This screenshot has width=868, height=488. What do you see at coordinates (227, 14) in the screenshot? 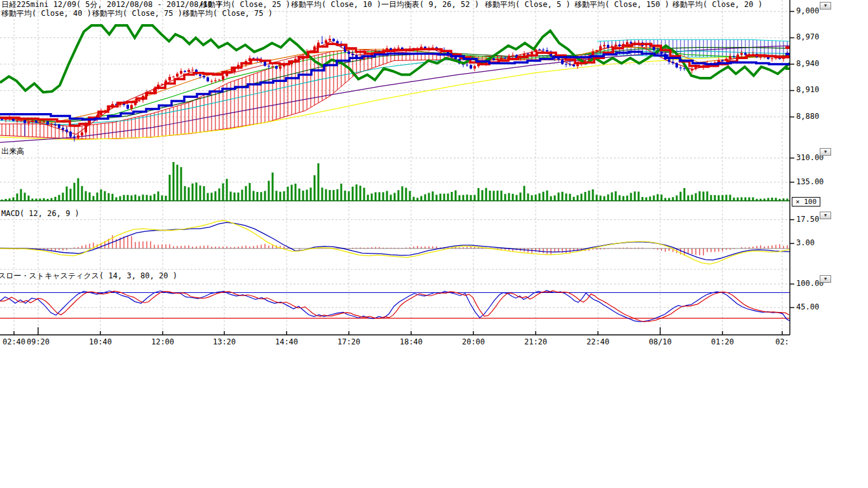
I see `indicator-label-row2-2: 移動平均( Close, 75 )` at bounding box center [227, 14].